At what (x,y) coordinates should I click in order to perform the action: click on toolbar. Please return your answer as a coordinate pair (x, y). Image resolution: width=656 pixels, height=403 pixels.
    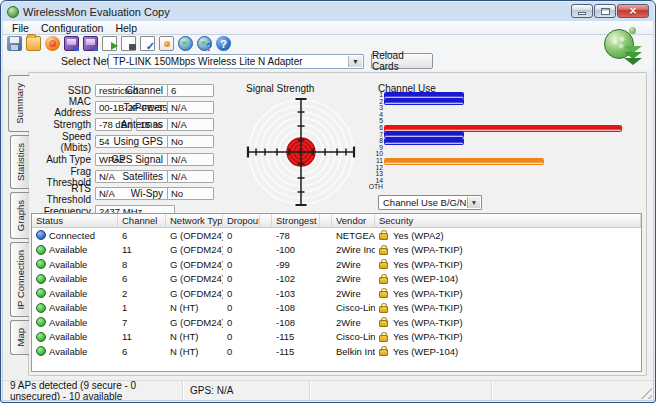
    Looking at the image, I should click on (328, 44).